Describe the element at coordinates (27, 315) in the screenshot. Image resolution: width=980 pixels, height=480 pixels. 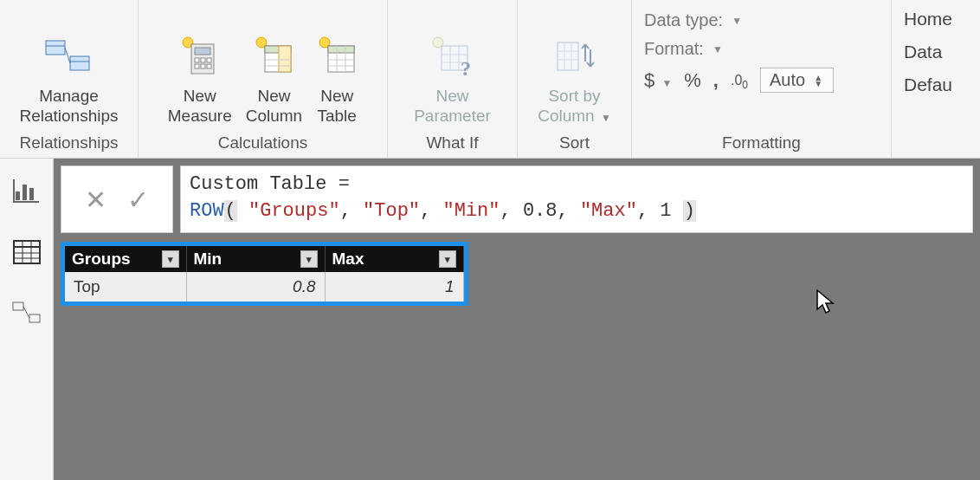
I see `model-view-button` at that location.